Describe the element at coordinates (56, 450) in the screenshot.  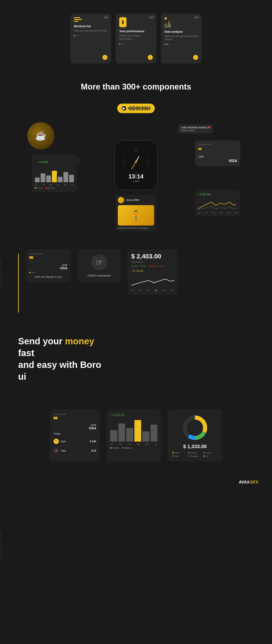
I see `uber-icon: 🚗` at that location.